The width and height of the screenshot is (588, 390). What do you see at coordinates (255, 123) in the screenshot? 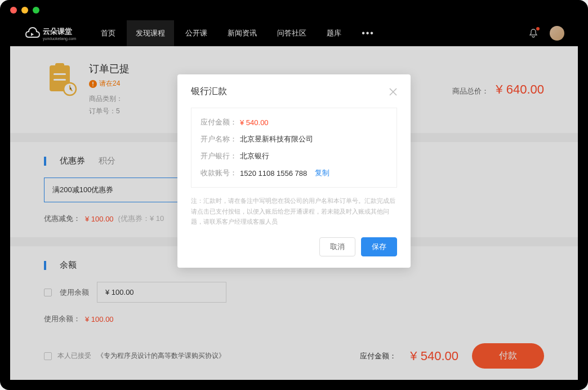
I see `modal-amount-value: ¥ 540.00` at bounding box center [255, 123].